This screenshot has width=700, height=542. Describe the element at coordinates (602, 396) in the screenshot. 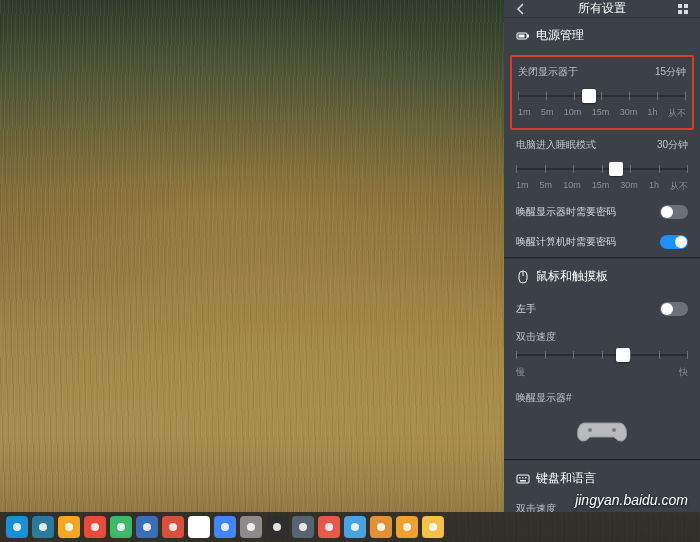

I see `mouse-test-label: 唤醒显示器#` at that location.